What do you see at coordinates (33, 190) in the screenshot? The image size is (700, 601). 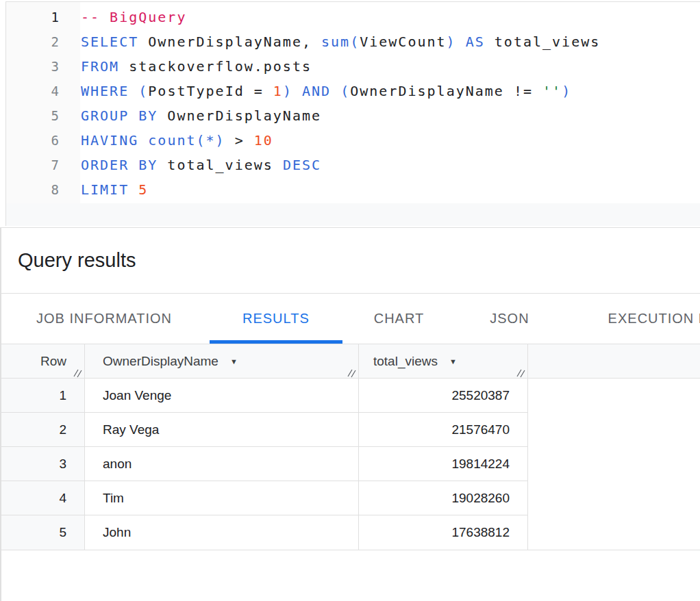 I see `line-number: 8` at bounding box center [33, 190].